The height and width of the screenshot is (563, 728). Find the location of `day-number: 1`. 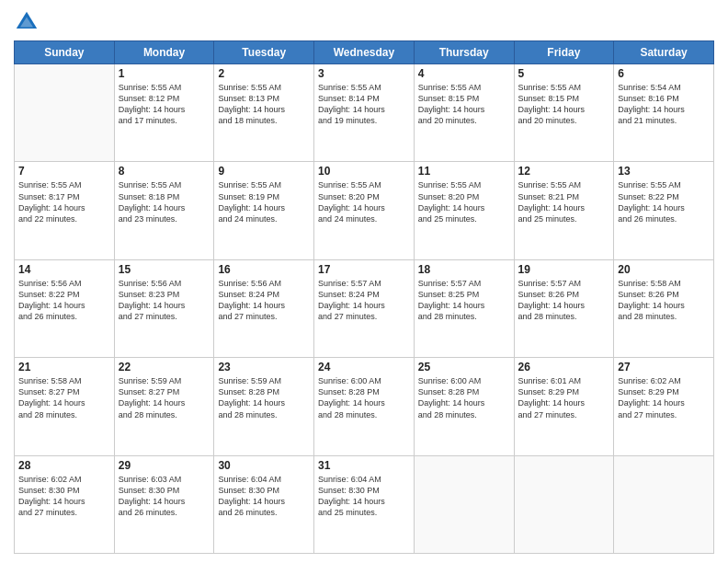

day-number: 1 is located at coordinates (165, 74).